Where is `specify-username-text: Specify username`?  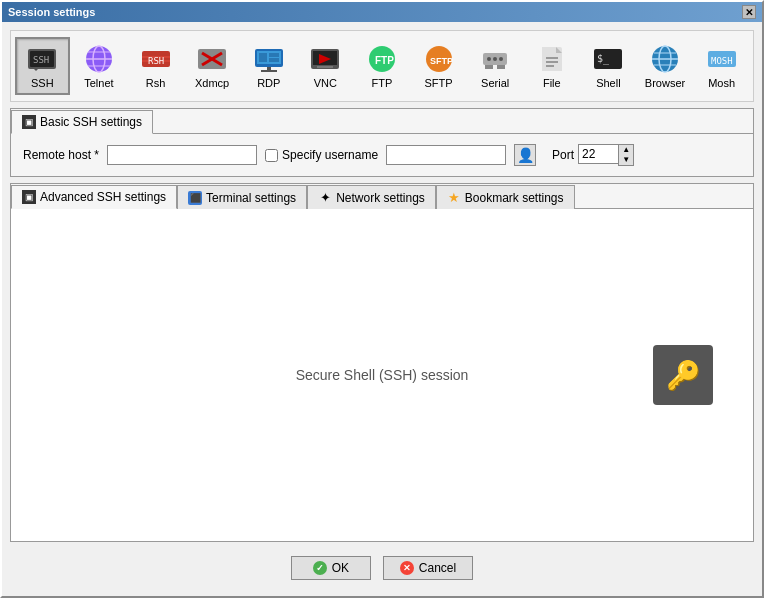 specify-username-text: Specify username is located at coordinates (330, 155).